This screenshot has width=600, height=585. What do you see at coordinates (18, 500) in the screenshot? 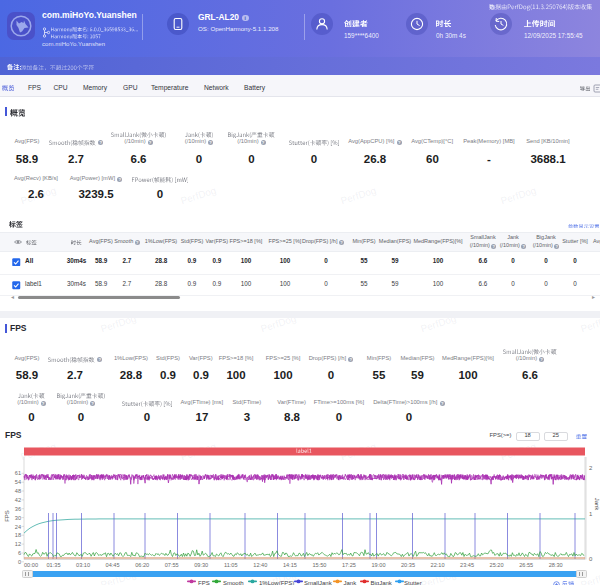
I see `svg-text: 42` at bounding box center [18, 500].